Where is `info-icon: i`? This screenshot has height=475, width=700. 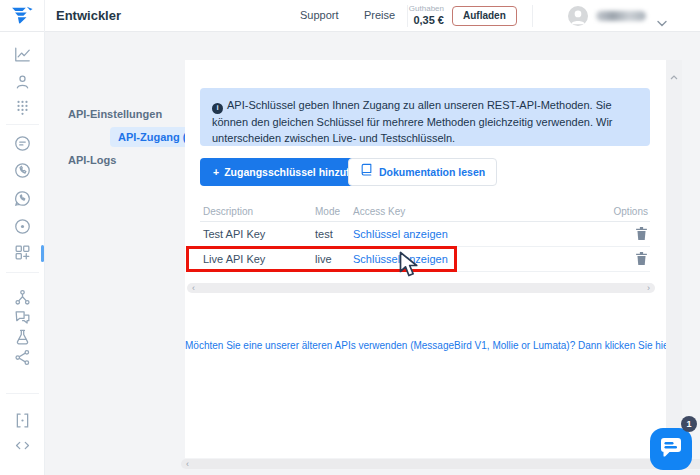 info-icon: i is located at coordinates (218, 108).